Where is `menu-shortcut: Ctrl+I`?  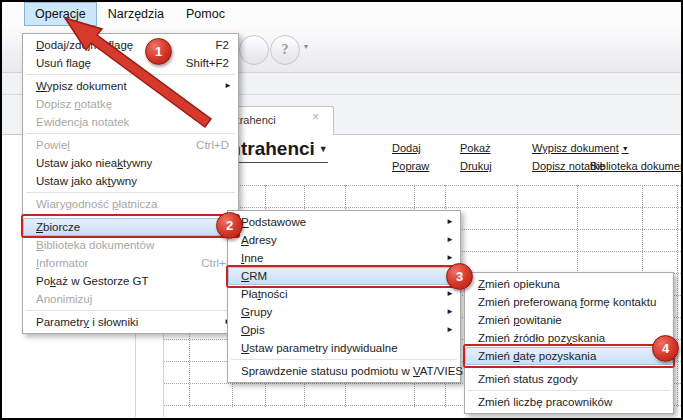
menu-shortcut: Ctrl+I is located at coordinates (210, 263).